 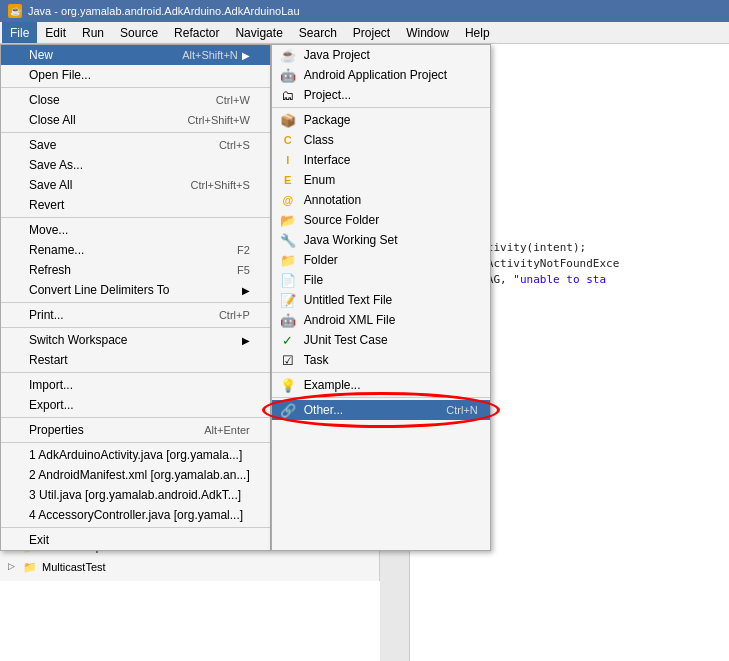 What do you see at coordinates (381, 360) in the screenshot?
I see `submenu-task: ☑ Task` at bounding box center [381, 360].